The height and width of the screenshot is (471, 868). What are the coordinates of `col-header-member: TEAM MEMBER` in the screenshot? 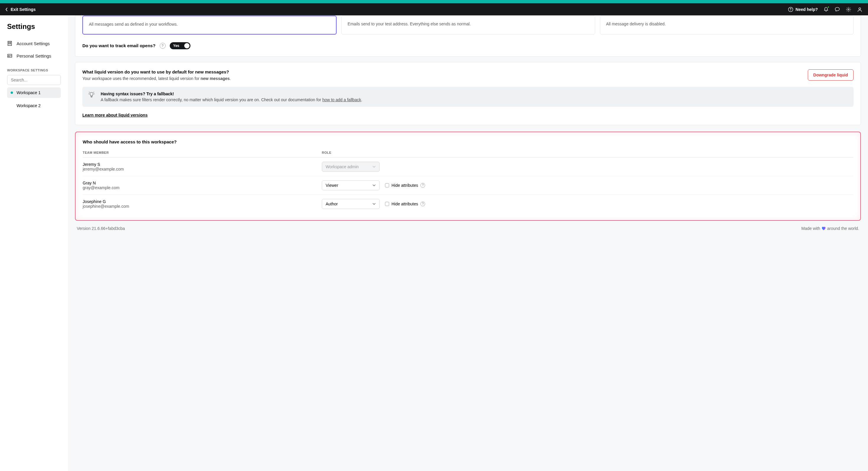 It's located at (202, 153).